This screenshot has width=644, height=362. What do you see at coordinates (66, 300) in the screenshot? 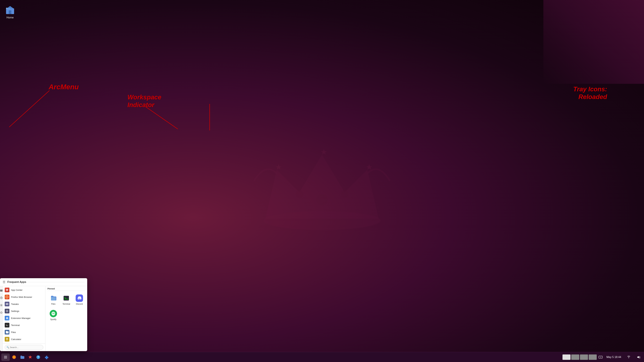
I see `pinned-terminal: Terminal` at bounding box center [66, 300].